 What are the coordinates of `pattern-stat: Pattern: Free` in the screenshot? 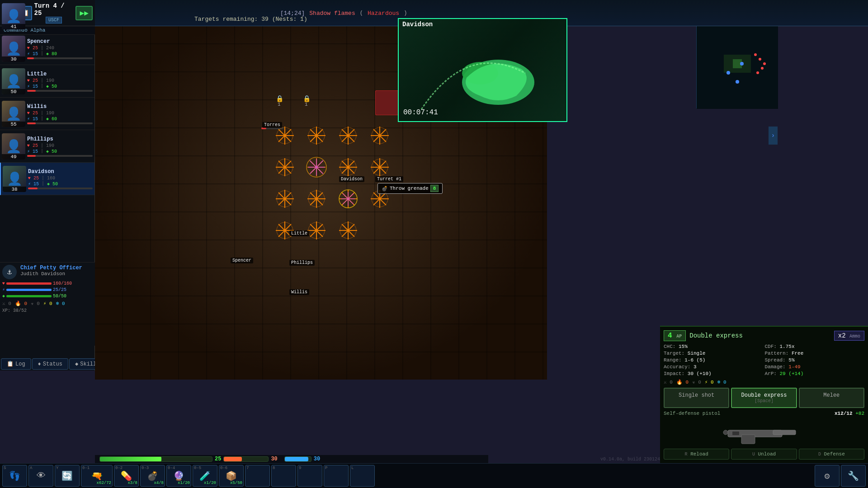 It's located at (815, 353).